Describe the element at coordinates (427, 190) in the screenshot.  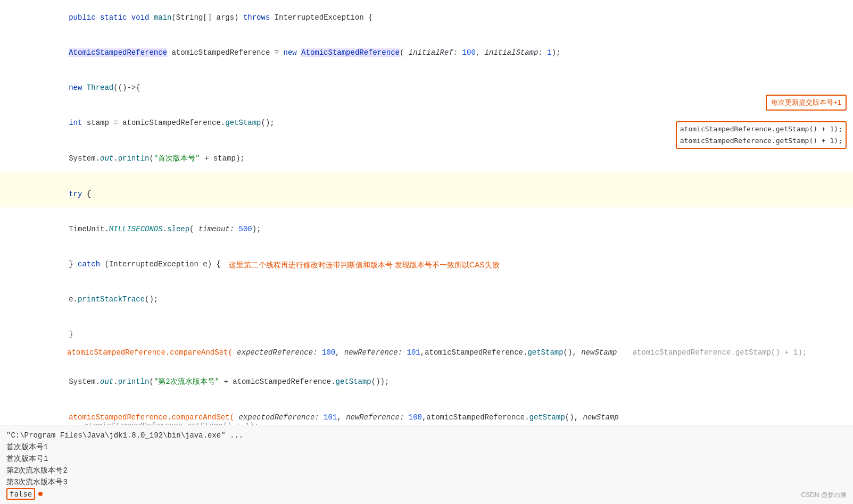
I see `code-line-try1: try {` at that location.